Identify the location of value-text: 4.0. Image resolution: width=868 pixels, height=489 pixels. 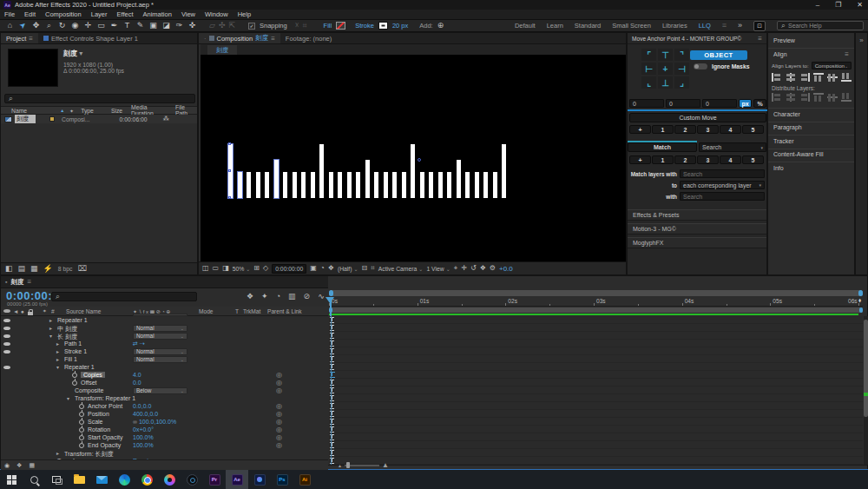
(137, 375).